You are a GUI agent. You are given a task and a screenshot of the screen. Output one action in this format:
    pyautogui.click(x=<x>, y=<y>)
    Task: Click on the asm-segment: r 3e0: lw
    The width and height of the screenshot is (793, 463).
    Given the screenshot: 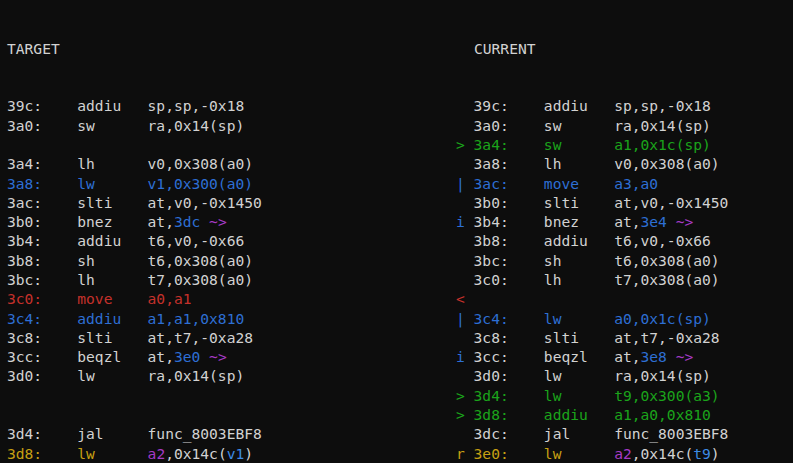 What is the action you would take?
    pyautogui.click(x=535, y=454)
    